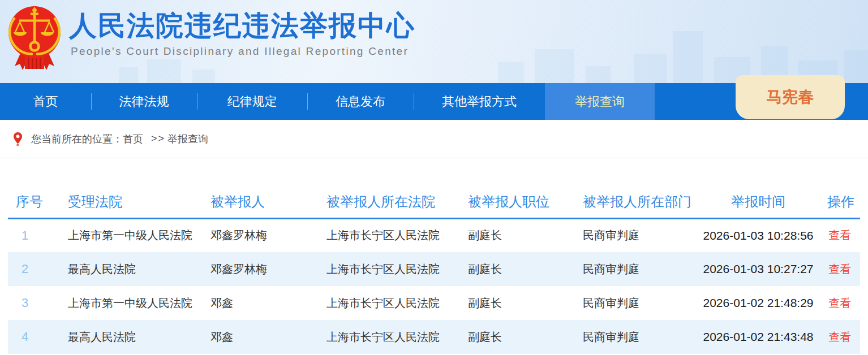 Image resolution: width=868 pixels, height=355 pixels. What do you see at coordinates (243, 51) in the screenshot?
I see `site-subtitle: People's Court Disciplinary and Illegal …` at bounding box center [243, 51].